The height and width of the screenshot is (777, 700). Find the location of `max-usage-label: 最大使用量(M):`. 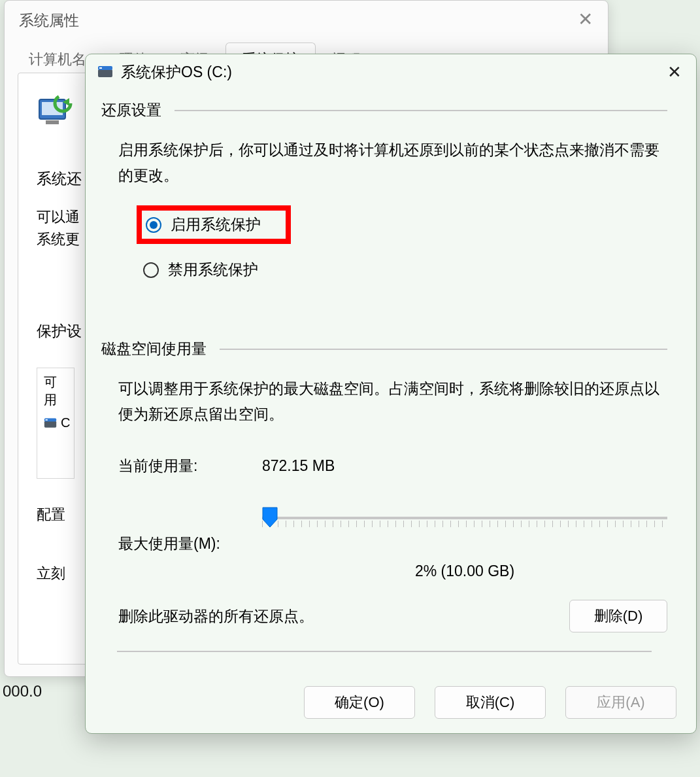

max-usage-label: 最大使用量(M): is located at coordinates (190, 544).